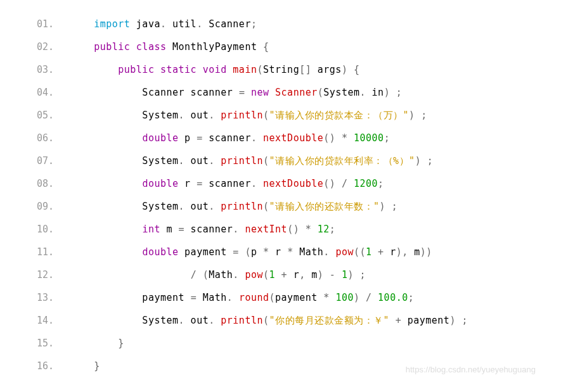 Image resolution: width=561 pixels, height=392 pixels. What do you see at coordinates (280, 47) in the screenshot?
I see `code-line: 02. public class MonthlyPayment {` at bounding box center [280, 47].